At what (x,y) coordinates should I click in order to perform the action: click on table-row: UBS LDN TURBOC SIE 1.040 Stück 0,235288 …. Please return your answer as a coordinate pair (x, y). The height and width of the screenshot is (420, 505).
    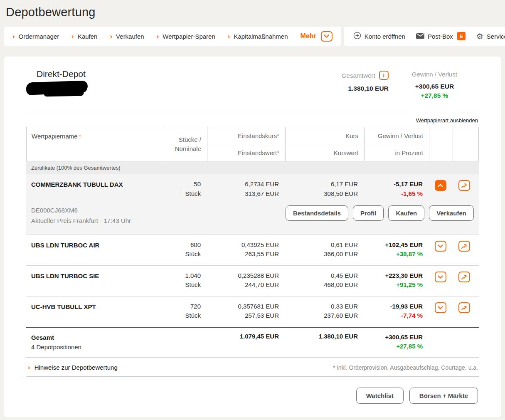
    Looking at the image, I should click on (253, 281).